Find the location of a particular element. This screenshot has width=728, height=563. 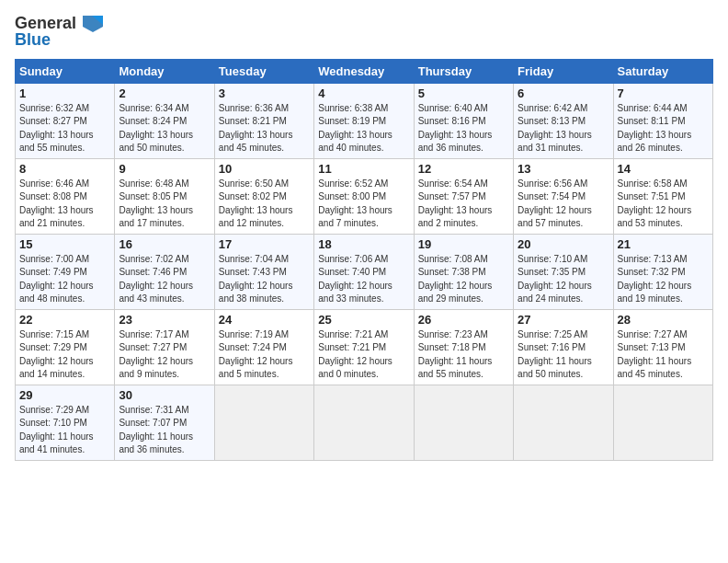

calendar-cell: 11 Sunrise: 6:52 AMSunset: 8:00 PMDaylig… is located at coordinates (364, 196).